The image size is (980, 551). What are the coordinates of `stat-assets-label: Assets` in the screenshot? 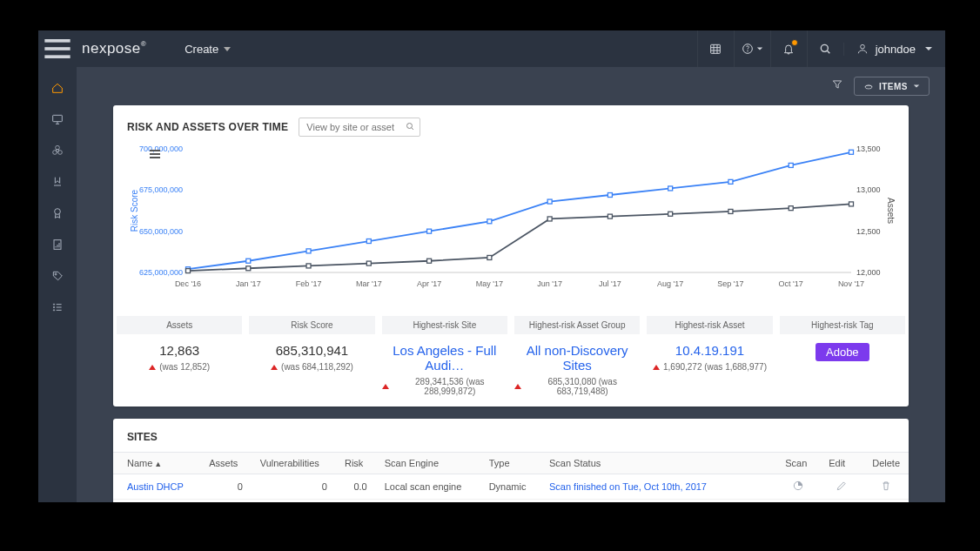 It's located at (179, 326).